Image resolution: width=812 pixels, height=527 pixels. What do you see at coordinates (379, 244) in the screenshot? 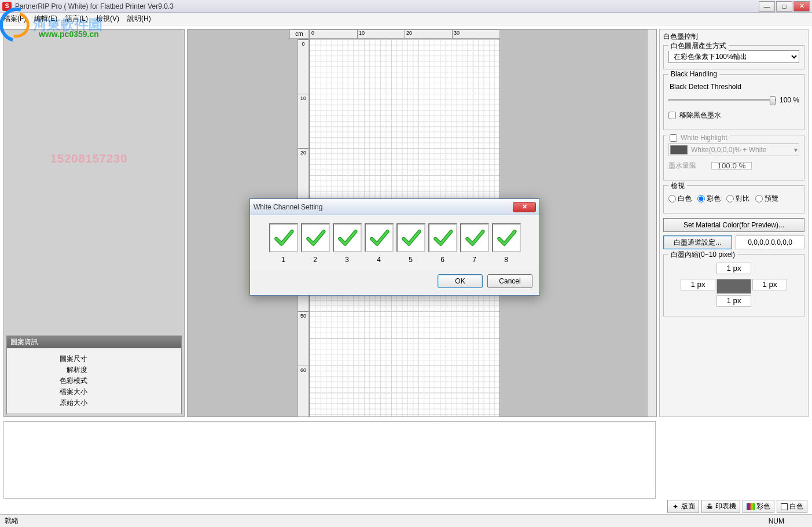
I see `channel-toggle-4: 4` at bounding box center [379, 244].